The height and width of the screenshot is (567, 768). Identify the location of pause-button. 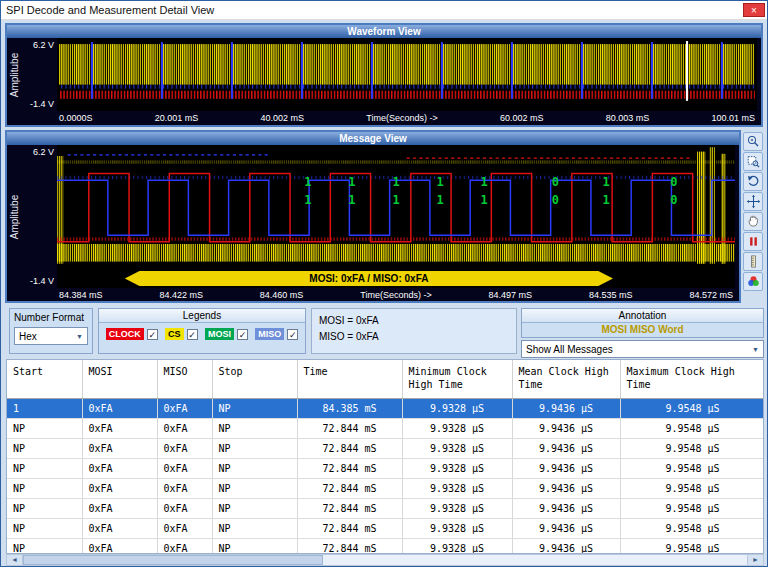
(753, 242).